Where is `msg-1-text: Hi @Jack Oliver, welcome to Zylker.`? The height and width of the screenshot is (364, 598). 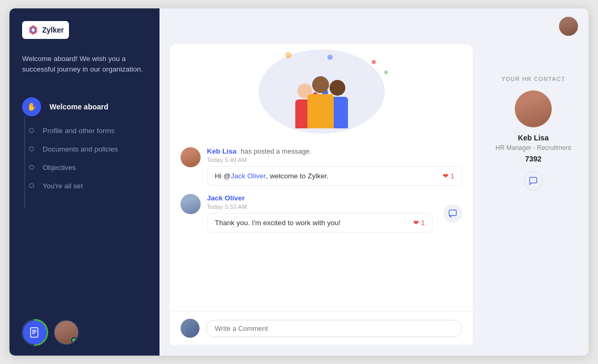
msg-1-text: Hi @Jack Oliver, welcome to Zylker. is located at coordinates (272, 176).